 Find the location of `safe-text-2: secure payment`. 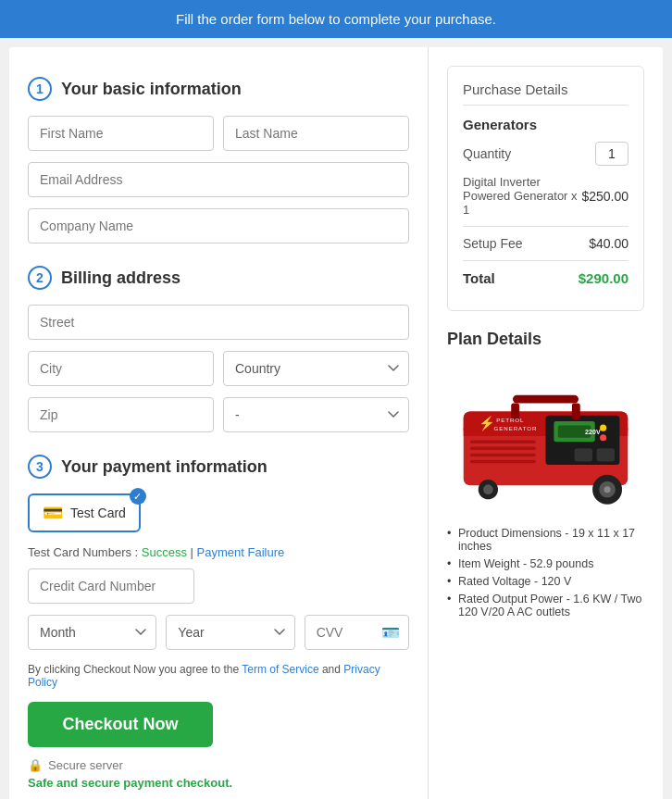

safe-text-2: secure payment is located at coordinates (128, 783).